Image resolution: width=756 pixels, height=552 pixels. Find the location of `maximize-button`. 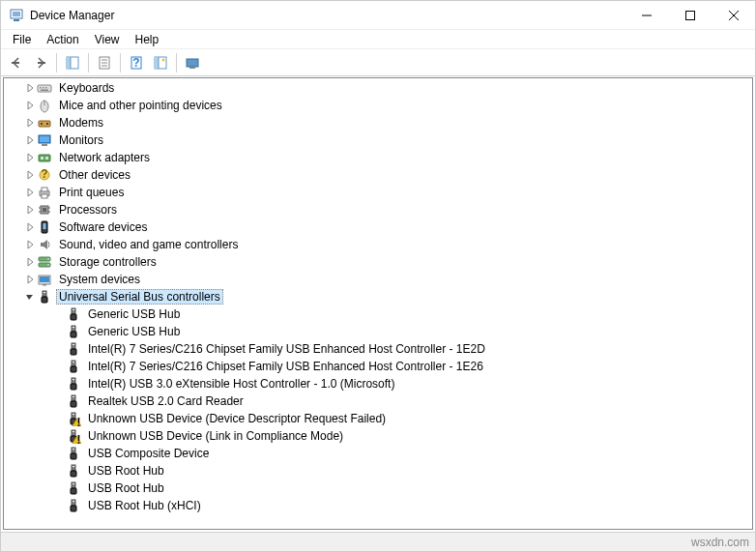

maximize-button is located at coordinates (690, 15).